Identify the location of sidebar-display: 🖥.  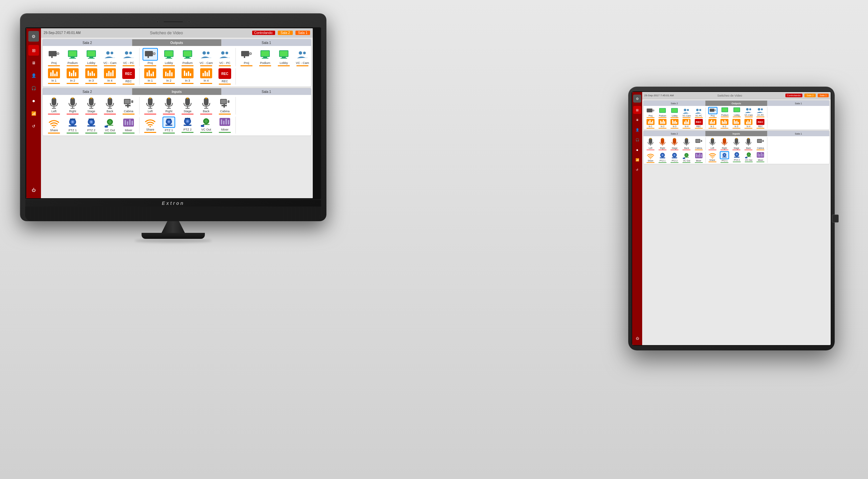
(34, 63).